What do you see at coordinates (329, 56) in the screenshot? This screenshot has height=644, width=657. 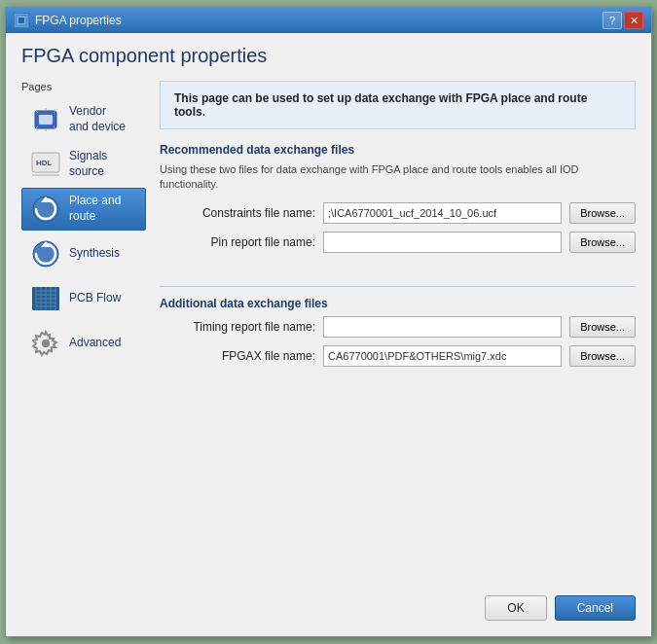 I see `page-title: FPGA component properties` at bounding box center [329, 56].